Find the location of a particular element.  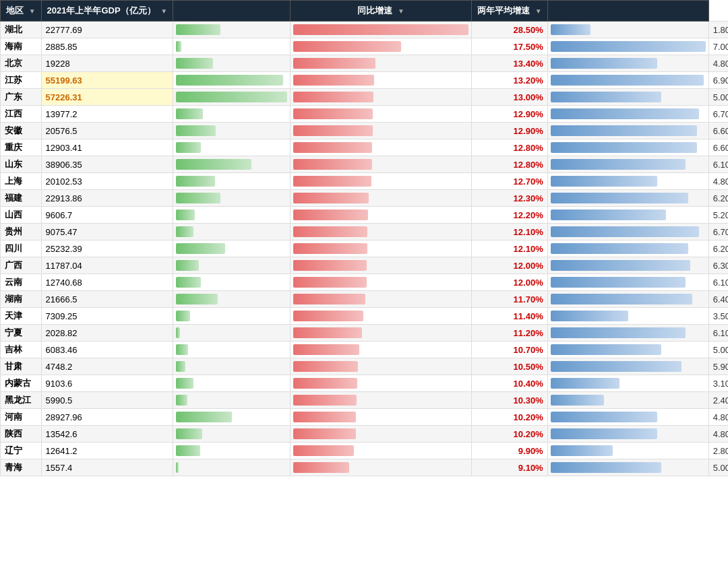

table-row: 重庆 12903.41 12.80% 6.60% is located at coordinates (365, 148).